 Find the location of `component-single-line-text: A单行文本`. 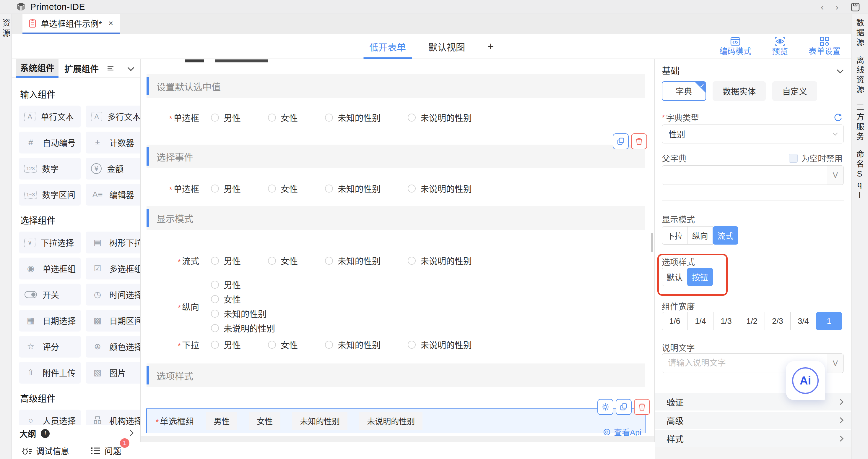

component-single-line-text: A单行文本 is located at coordinates (50, 117).